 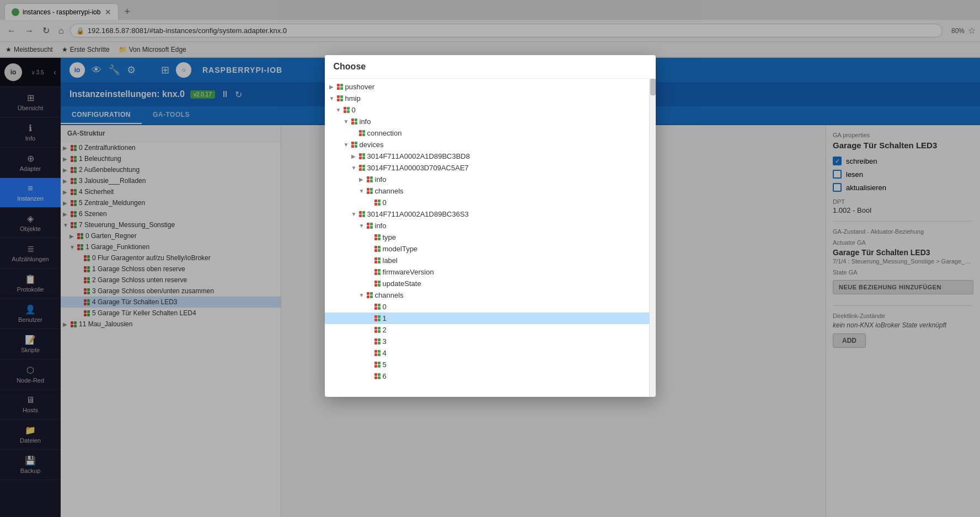 What do you see at coordinates (377, 319) in the screenshot?
I see `modal-grid-ch1` at bounding box center [377, 319].